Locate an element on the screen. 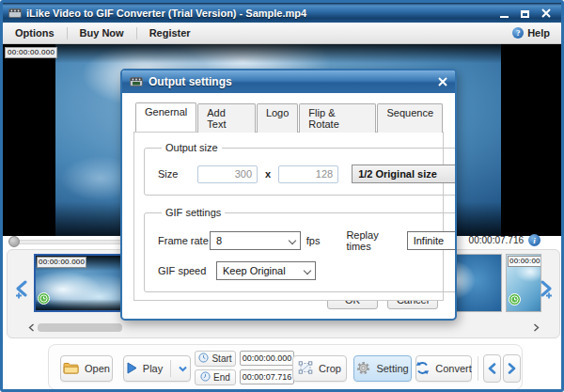 The image size is (564, 392). start-time-field is located at coordinates (267, 358).